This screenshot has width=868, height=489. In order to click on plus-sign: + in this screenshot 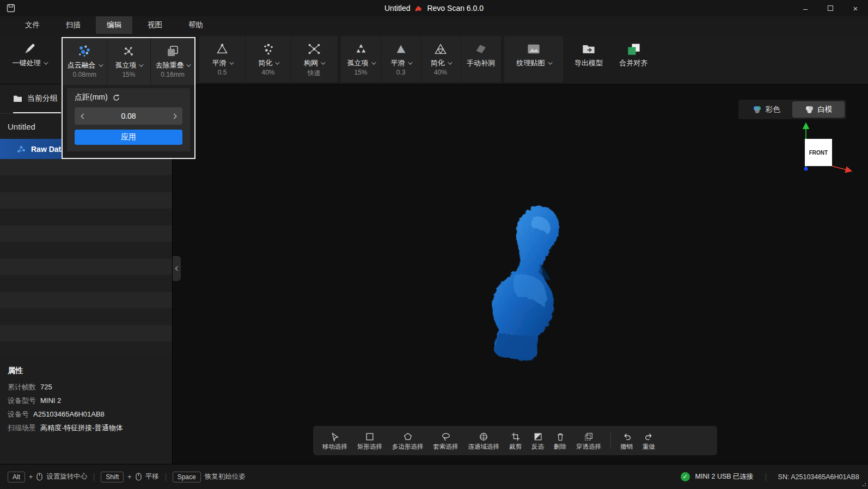, I will do `click(130, 477)`.